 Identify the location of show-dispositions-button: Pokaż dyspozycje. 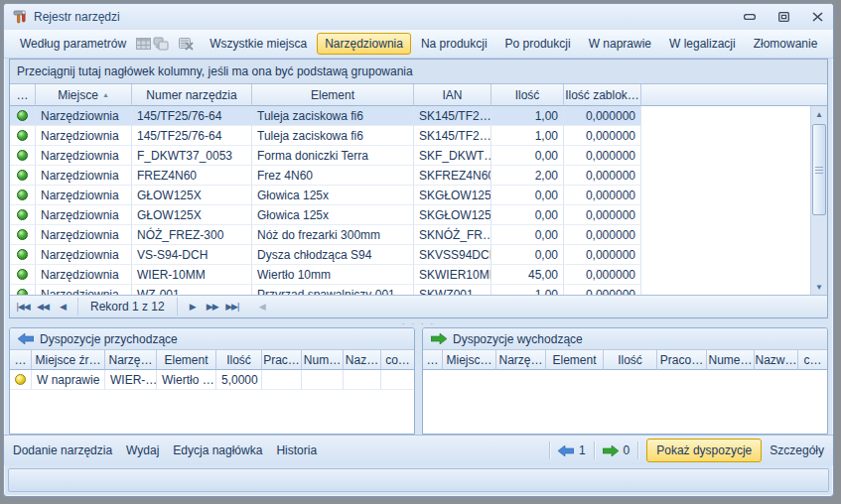
(704, 450).